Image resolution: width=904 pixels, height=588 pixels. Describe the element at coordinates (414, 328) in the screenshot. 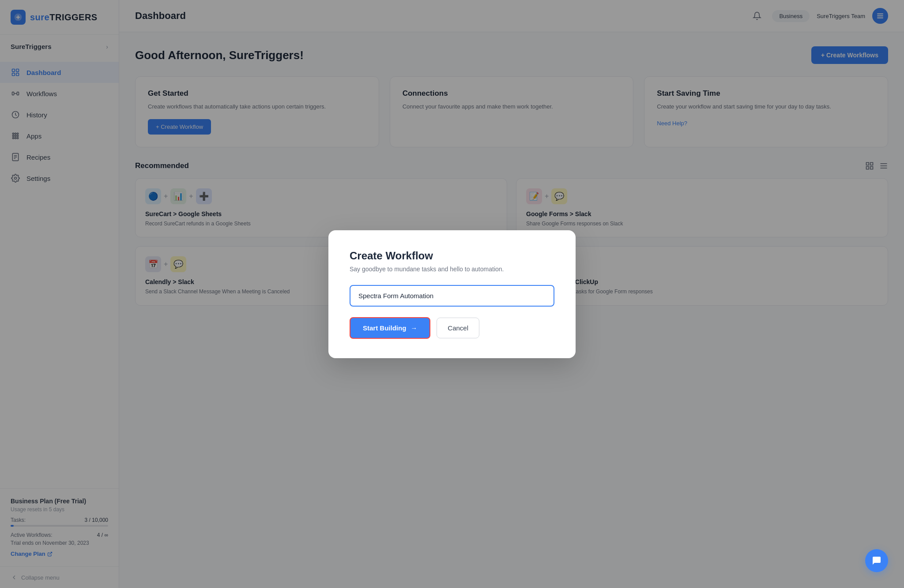

I see `arrow-right-icon: →` at that location.